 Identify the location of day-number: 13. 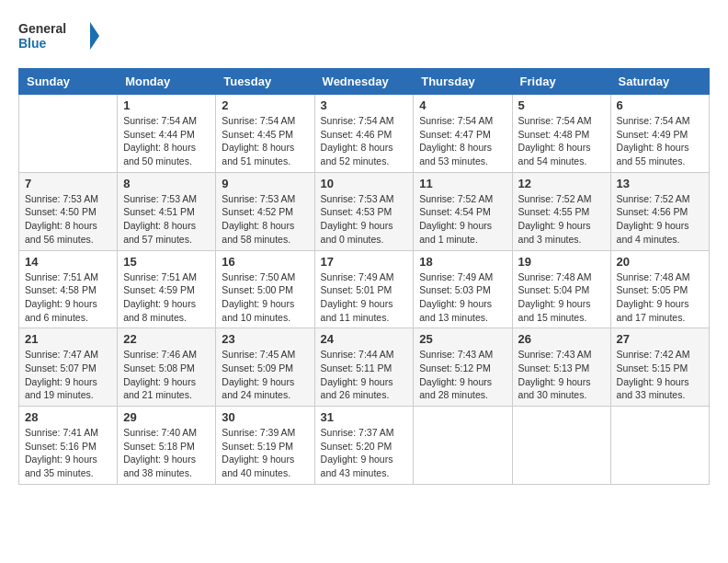
(660, 184).